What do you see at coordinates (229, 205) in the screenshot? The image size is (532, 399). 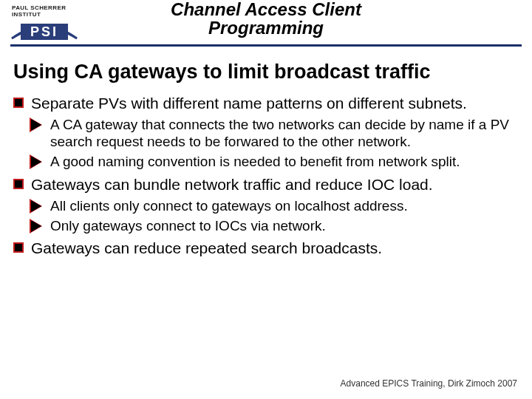 I see `bullet-text: All clients only connect to gateways on …` at bounding box center [229, 205].